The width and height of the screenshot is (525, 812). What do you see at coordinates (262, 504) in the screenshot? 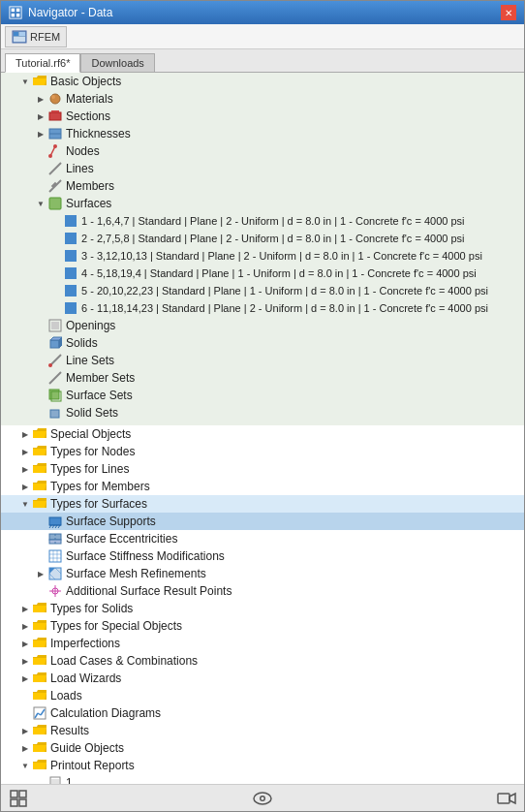
I see `tree-item-types-for-surfaces: ▼ Types for Surfaces` at bounding box center [262, 504].